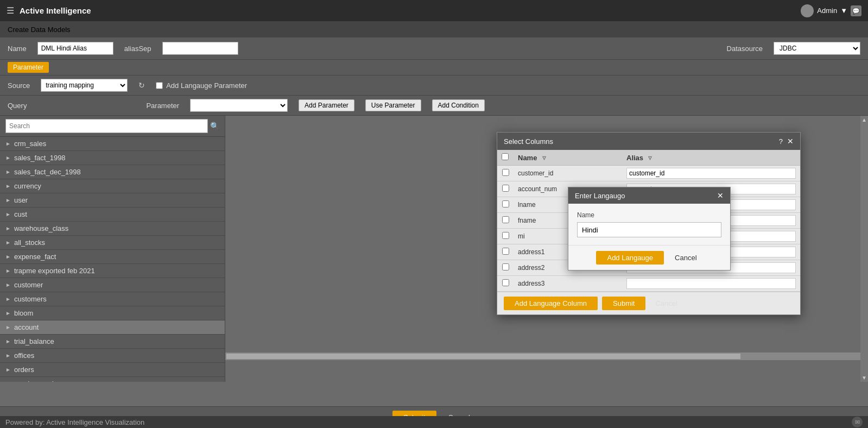  I want to click on search-input, so click(106, 126).